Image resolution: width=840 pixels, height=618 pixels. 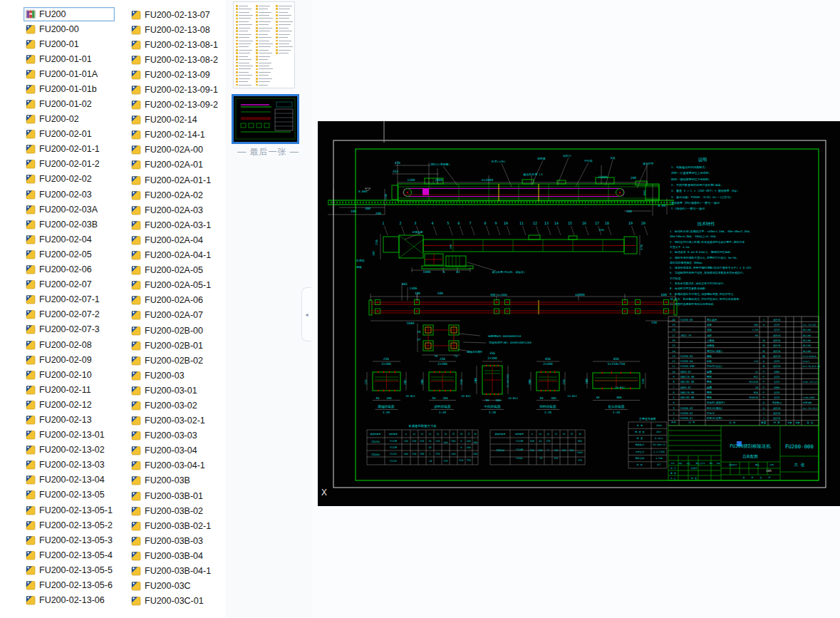 What do you see at coordinates (175, 135) in the screenshot?
I see `file-item: FU200-02-14-1` at bounding box center [175, 135].